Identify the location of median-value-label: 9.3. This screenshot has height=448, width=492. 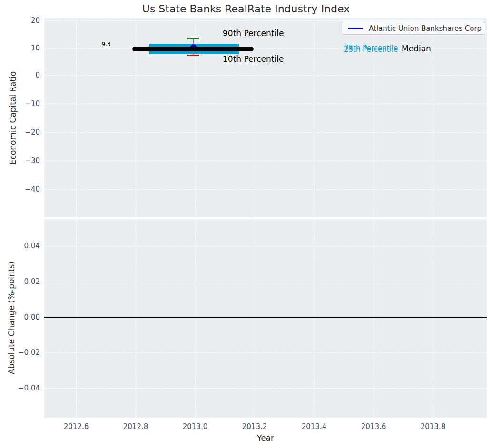
(106, 44).